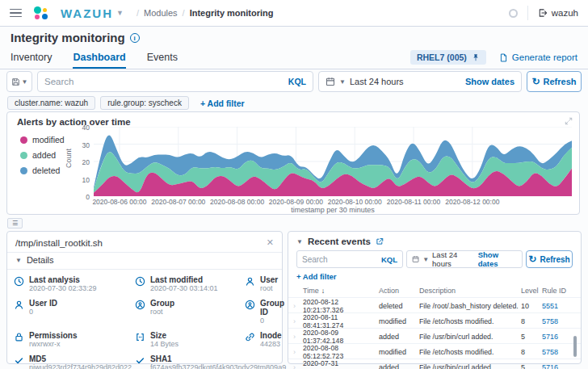 This screenshot has width=588, height=369. What do you see at coordinates (164, 82) in the screenshot?
I see `search-input` at bounding box center [164, 82].